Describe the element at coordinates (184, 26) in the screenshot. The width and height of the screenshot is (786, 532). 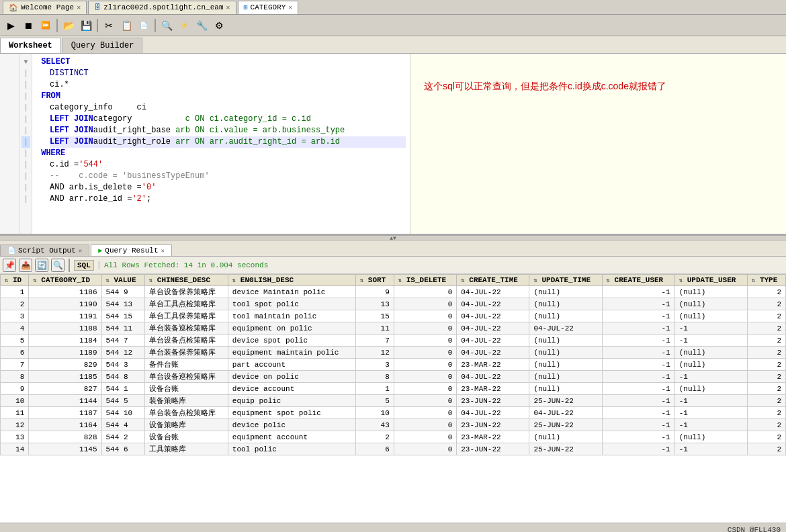
I see `explain-button: ⚡` at that location.